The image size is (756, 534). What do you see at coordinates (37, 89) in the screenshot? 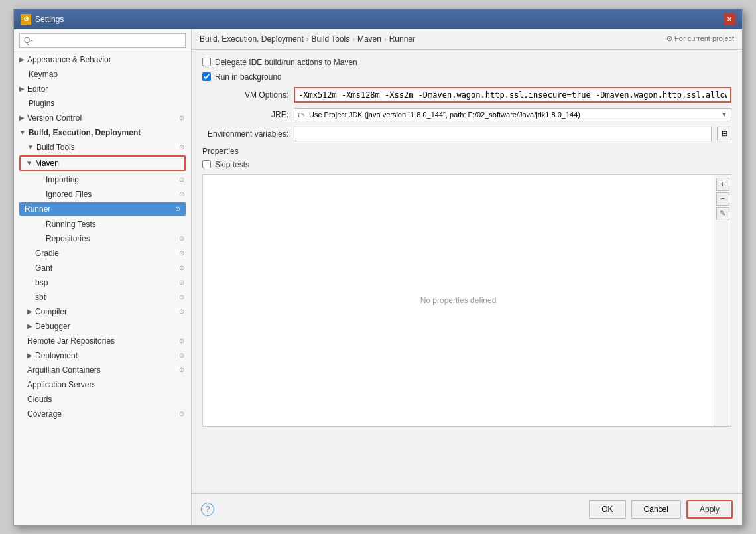
I see `sidebar-label-editor: Editor` at bounding box center [37, 89].